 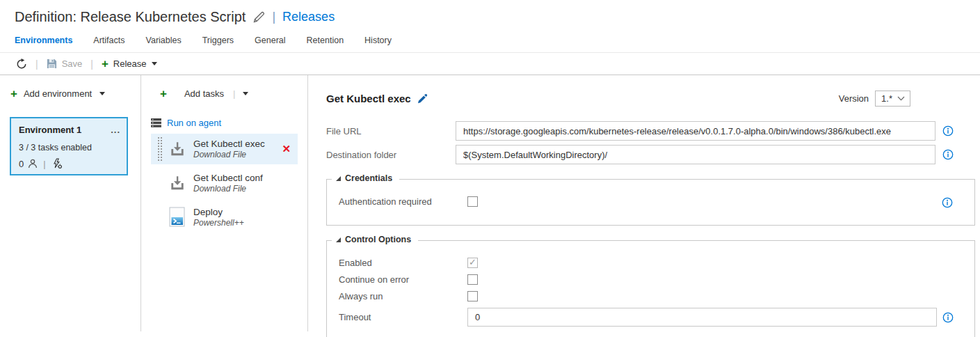 I want to click on credentials-section: Credentials Authentication required, so click(x=651, y=202).